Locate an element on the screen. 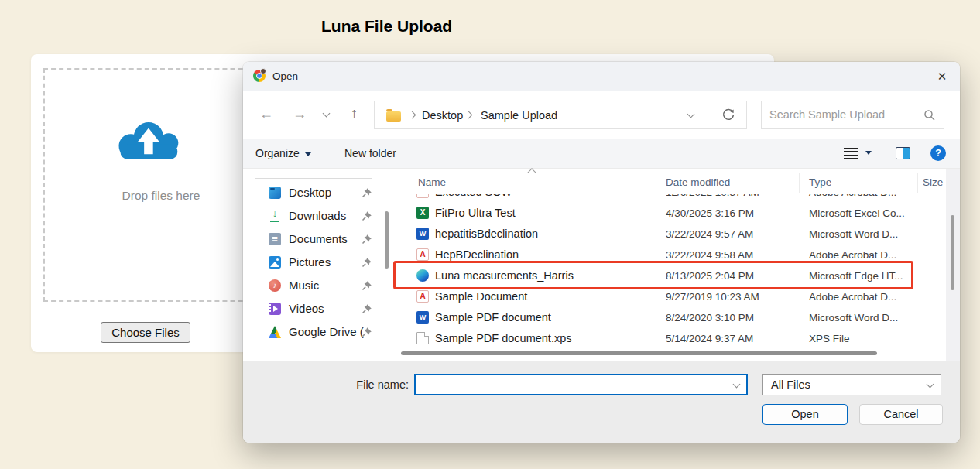  sidebar-scrollbar is located at coordinates (387, 240).